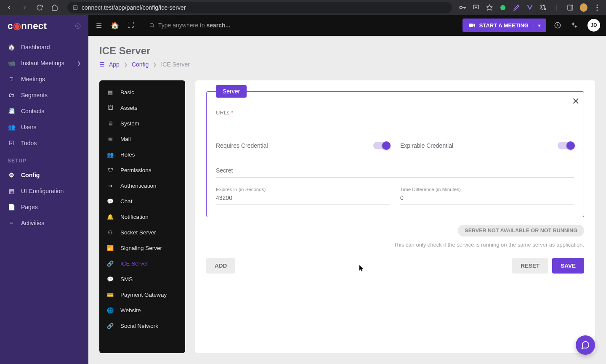 The width and height of the screenshot is (606, 364). I want to click on logo: c◉nnect, so click(27, 26).